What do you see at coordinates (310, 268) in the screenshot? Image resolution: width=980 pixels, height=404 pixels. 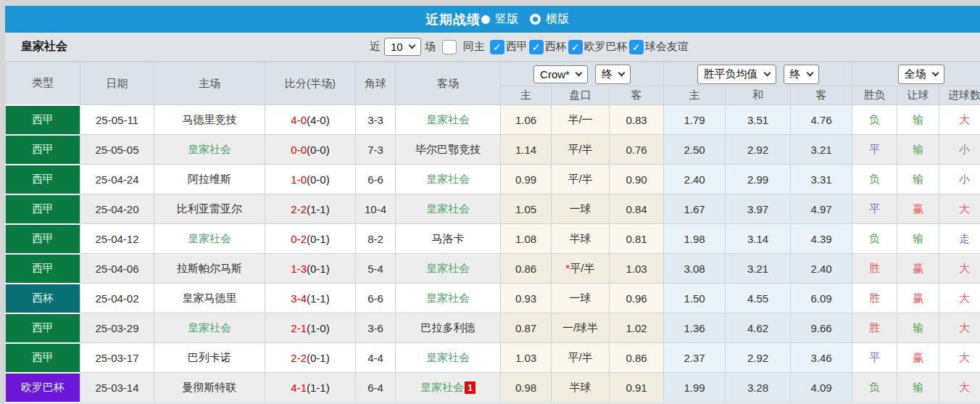 I see `score-cell: 1-3(0-1)` at bounding box center [310, 268].